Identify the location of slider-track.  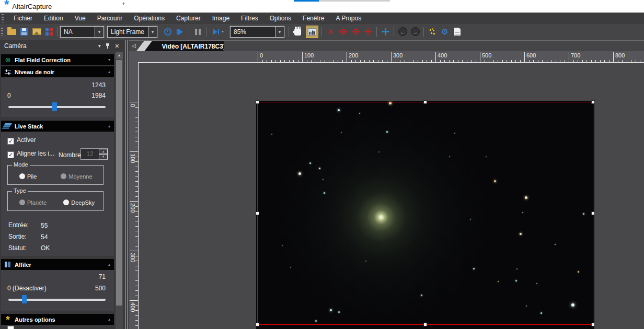
(57, 107).